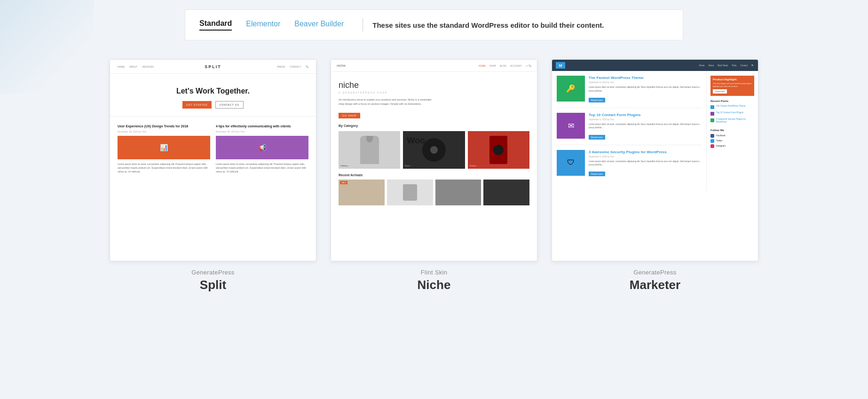 The height and width of the screenshot is (399, 868). What do you see at coordinates (597, 137) in the screenshot?
I see `marketer-post-2-readmore: Read more` at bounding box center [597, 137].